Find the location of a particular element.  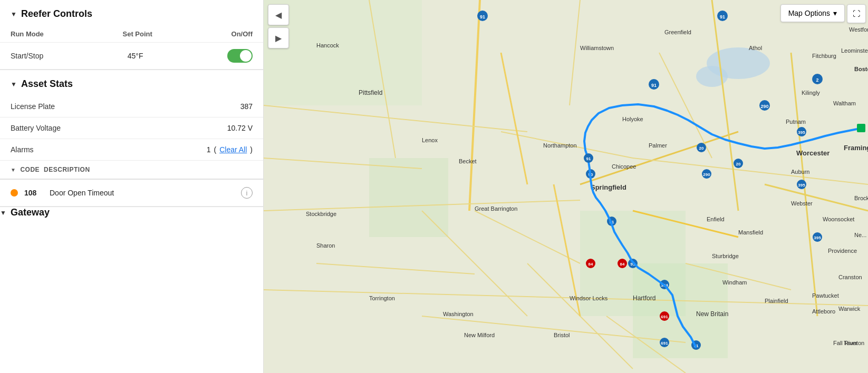

svg-text: Greenfield is located at coordinates (678, 32).